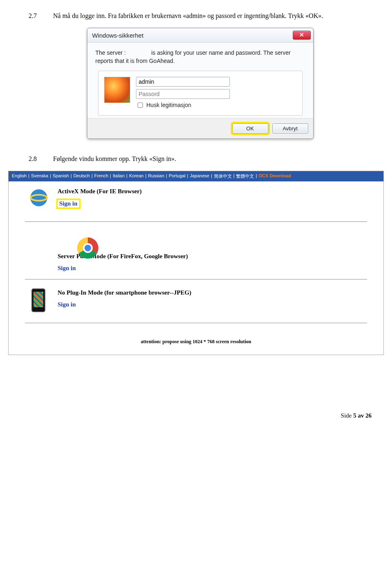  Describe the element at coordinates (67, 304) in the screenshot. I see `signin-link-noplugin: Sign in` at that location.